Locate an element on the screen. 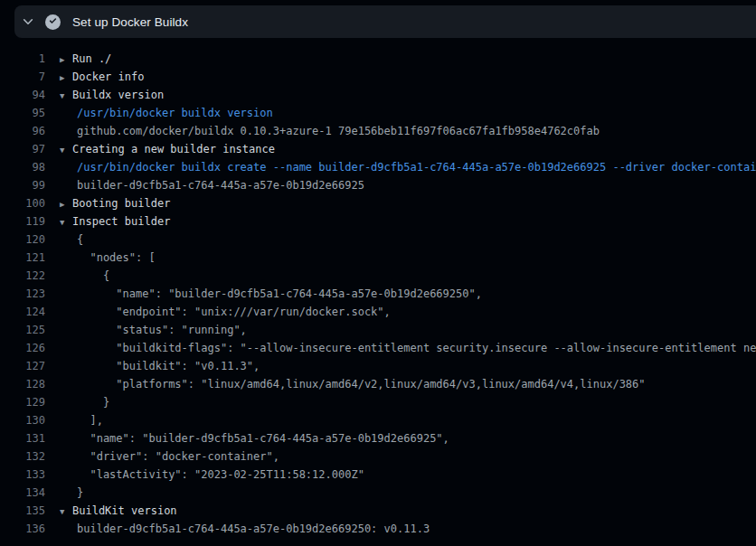 This screenshot has width=756, height=546. line-text: ▶Docker info is located at coordinates (94, 77).